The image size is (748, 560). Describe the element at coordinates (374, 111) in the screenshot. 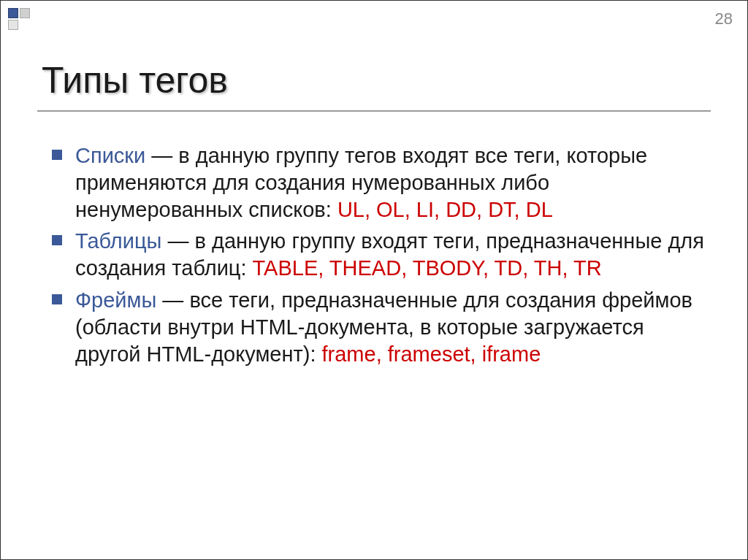

I see `title-underline` at that location.